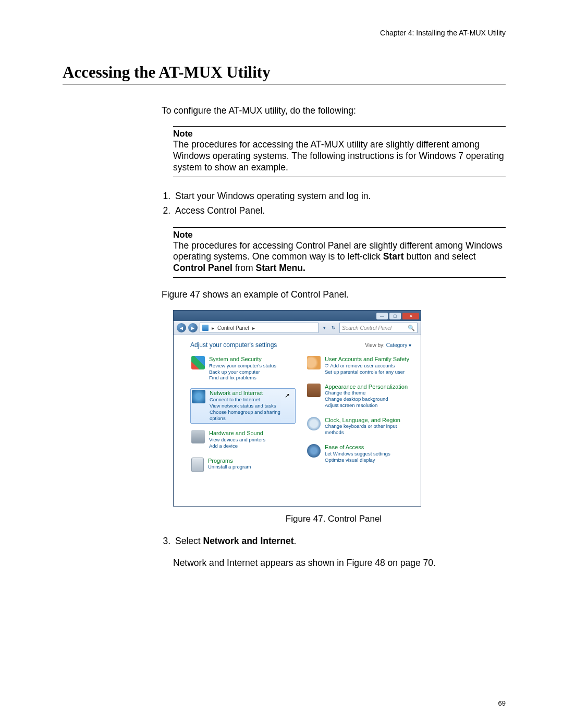 This screenshot has height=728, width=563. What do you see at coordinates (284, 33) in the screenshot?
I see `chapter-header: Chapter 4: Installing the AT-MUX Utility` at bounding box center [284, 33].